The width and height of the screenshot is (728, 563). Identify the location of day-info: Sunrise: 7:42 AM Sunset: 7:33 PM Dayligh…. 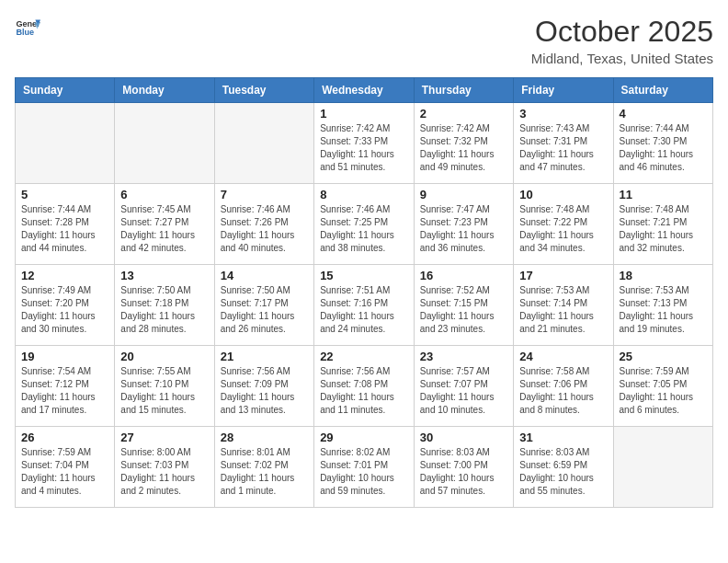
(364, 148).